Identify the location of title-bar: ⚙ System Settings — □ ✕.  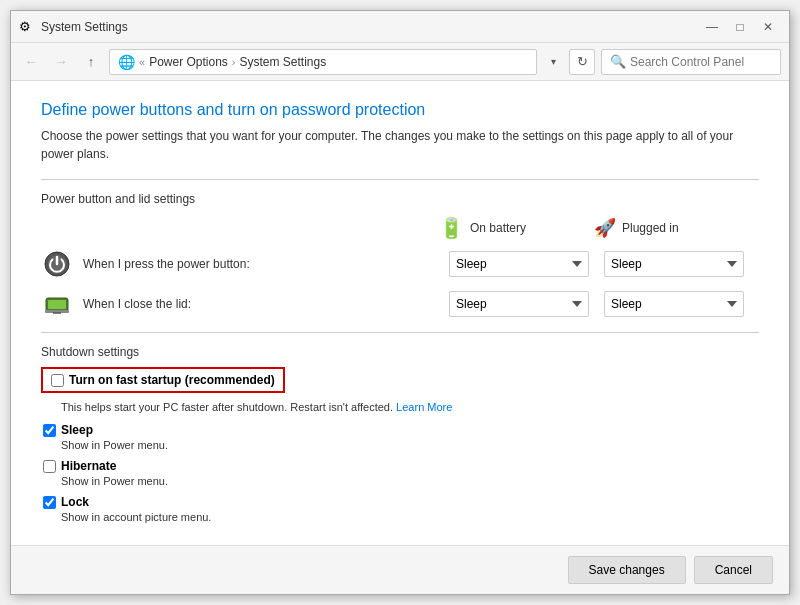
(400, 27).